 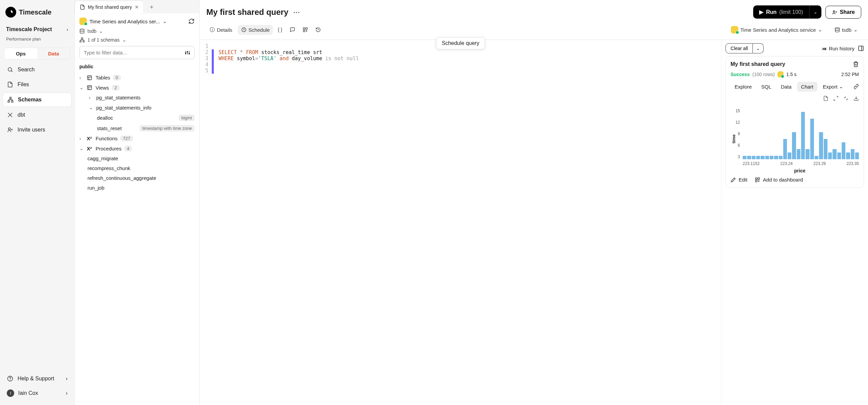 What do you see at coordinates (733, 180) in the screenshot?
I see `pencil-icon` at bounding box center [733, 180].